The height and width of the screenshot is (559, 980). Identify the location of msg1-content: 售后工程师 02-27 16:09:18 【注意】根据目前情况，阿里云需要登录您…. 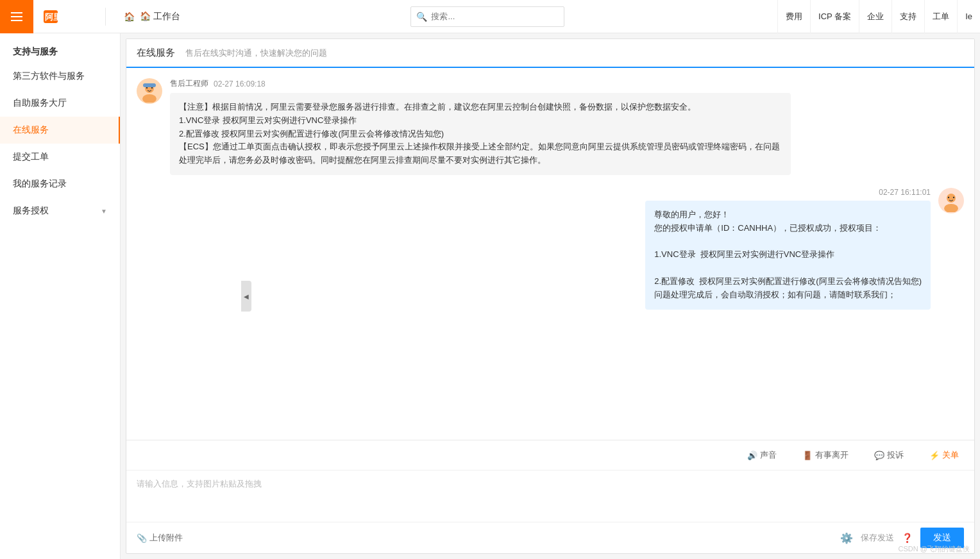
(480, 127).